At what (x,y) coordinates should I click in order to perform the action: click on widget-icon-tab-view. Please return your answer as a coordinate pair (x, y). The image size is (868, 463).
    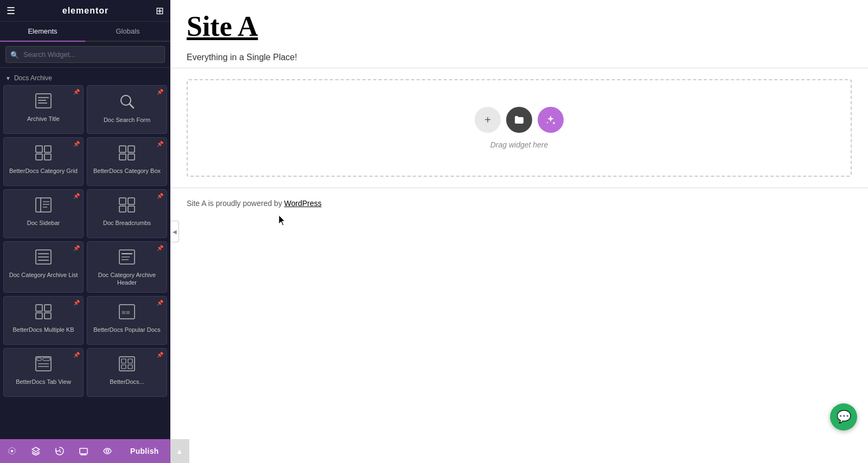
    Looking at the image, I should click on (43, 365).